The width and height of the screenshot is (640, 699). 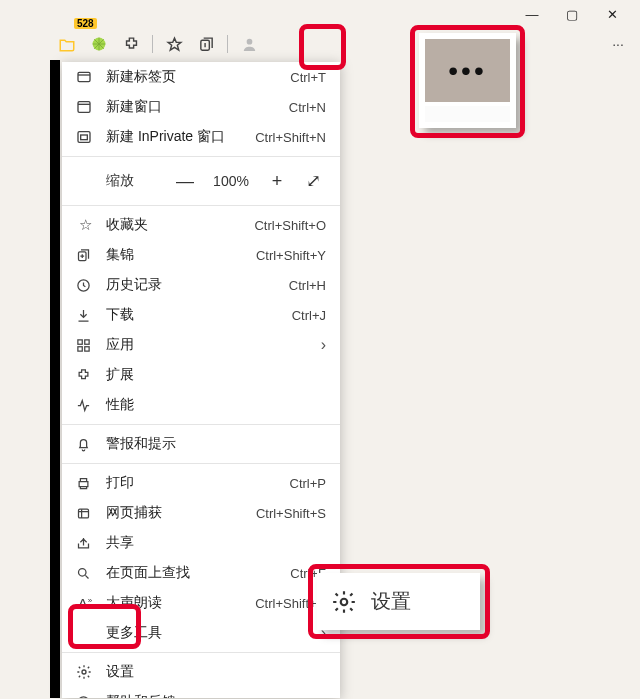 I want to click on menu-item-shortcut: Ctrl+Shift+S, so click(x=291, y=514).